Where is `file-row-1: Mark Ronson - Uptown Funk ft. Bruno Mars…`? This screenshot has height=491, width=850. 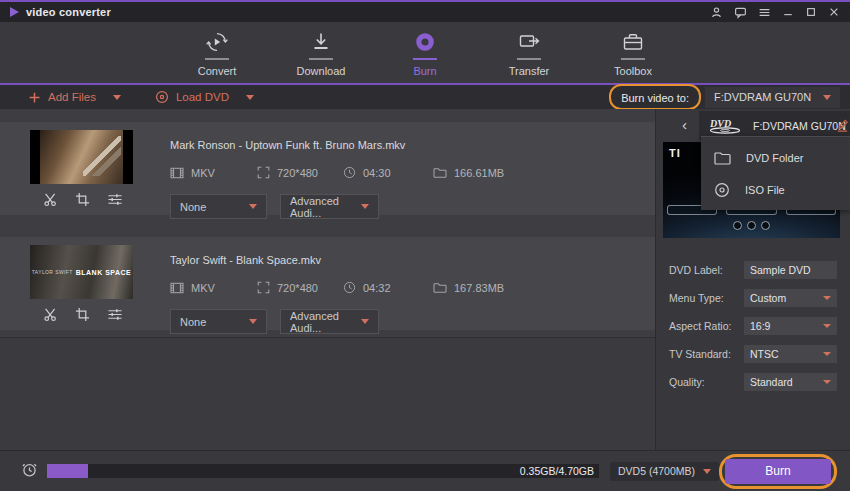
file-row-1: Mark Ronson - Uptown Funk ft. Bruno Mars… is located at coordinates (328, 168).